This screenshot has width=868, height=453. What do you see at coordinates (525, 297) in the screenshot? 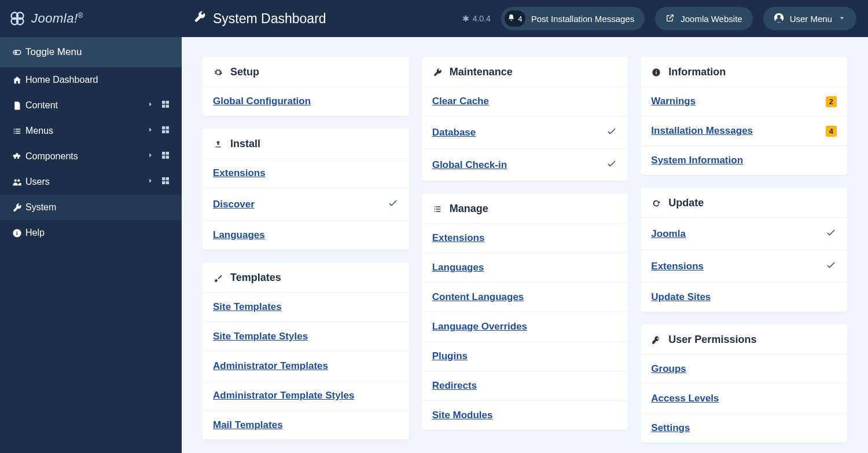
I see `card-item: Content Languages` at bounding box center [525, 297].